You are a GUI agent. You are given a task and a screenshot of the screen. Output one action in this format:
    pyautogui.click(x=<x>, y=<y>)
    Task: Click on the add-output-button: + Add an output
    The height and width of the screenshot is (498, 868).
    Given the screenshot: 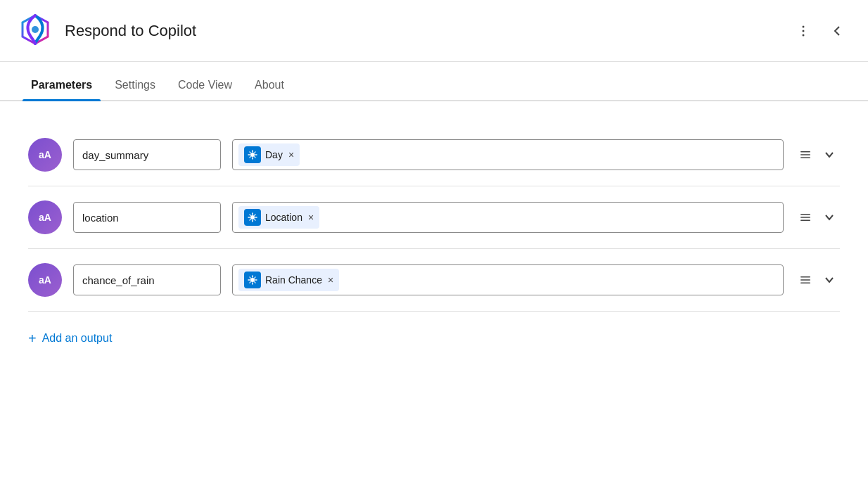 What is the action you would take?
    pyautogui.click(x=70, y=338)
    